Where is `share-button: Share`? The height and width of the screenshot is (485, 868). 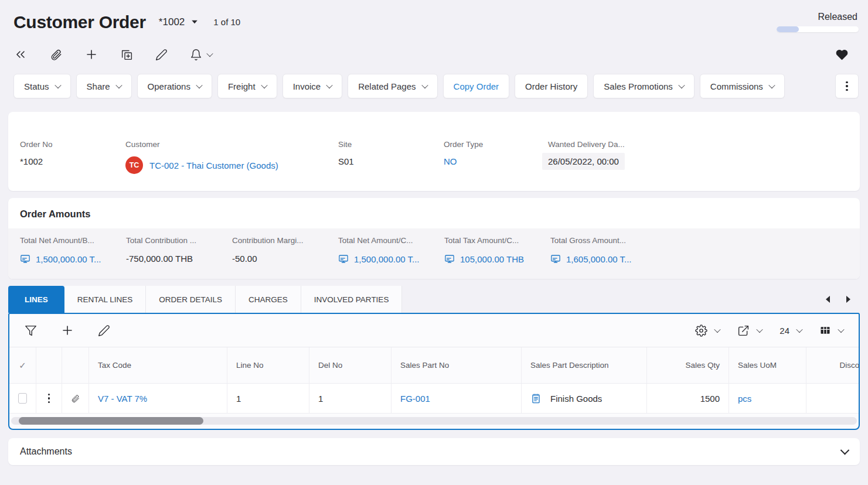 share-button: Share is located at coordinates (104, 86).